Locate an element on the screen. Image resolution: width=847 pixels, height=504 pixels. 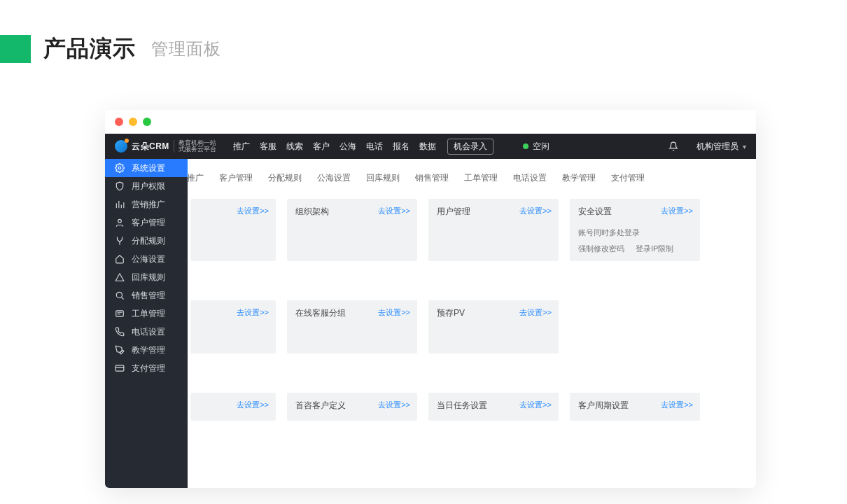
sidebar-item: 系统设置 is located at coordinates (146, 168).